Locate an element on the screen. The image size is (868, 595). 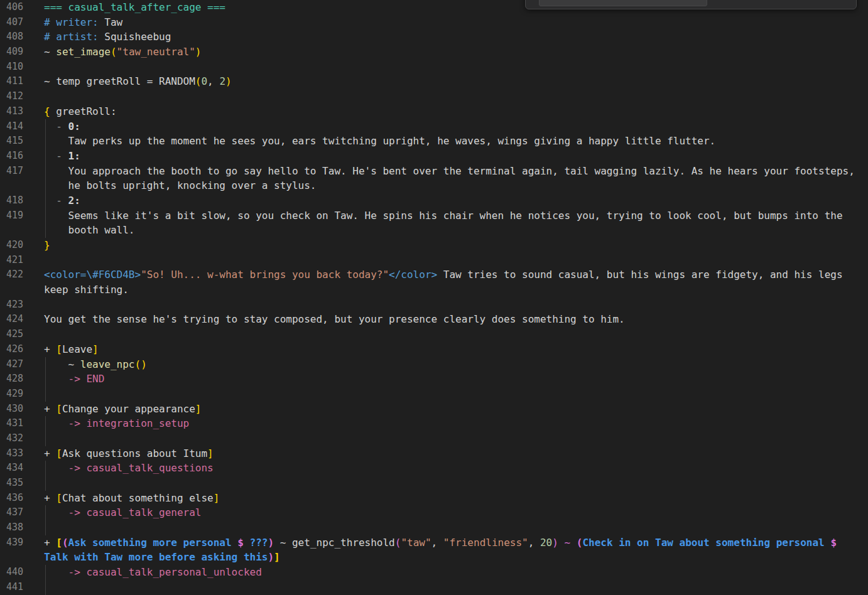
code-line: 410 is located at coordinates (434, 67).